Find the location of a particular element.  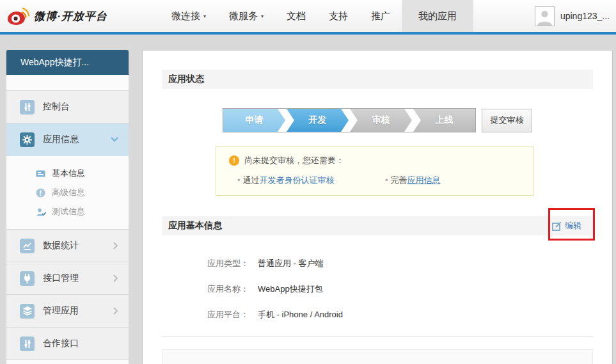

gear-icon is located at coordinates (27, 139).